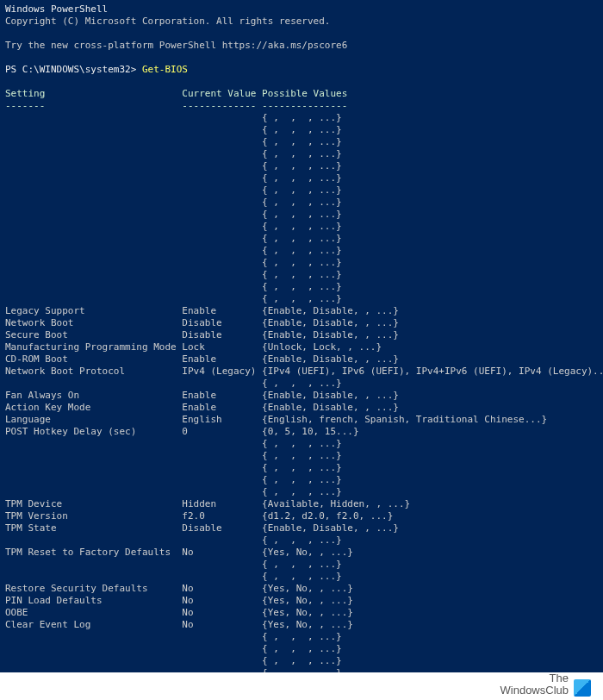 The image size is (603, 700). Describe the element at coordinates (176, 45) in the screenshot. I see `ps-try-line: Try the new cross-platform PowerShell ht…` at that location.